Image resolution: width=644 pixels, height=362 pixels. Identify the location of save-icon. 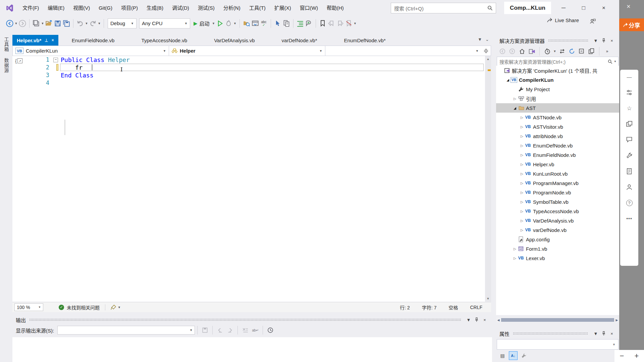
(58, 23).